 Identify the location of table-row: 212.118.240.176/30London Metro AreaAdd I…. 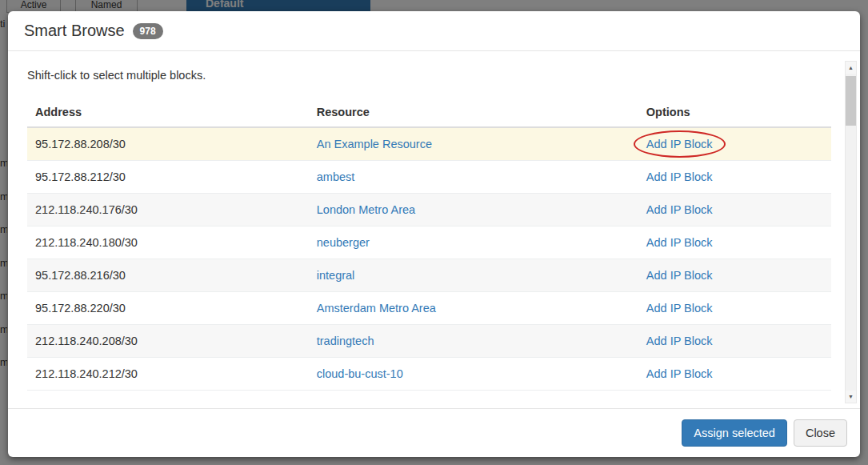
(429, 210).